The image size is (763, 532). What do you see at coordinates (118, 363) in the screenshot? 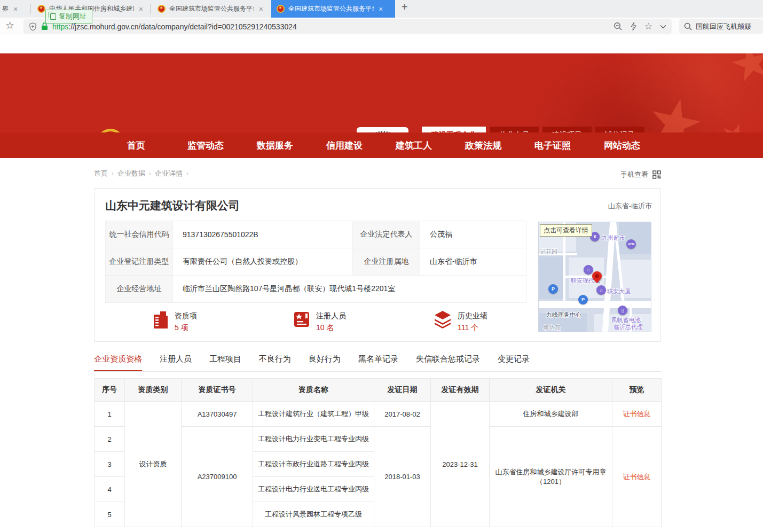
I see `tab-qualifications: 企业资质资格` at bounding box center [118, 363].